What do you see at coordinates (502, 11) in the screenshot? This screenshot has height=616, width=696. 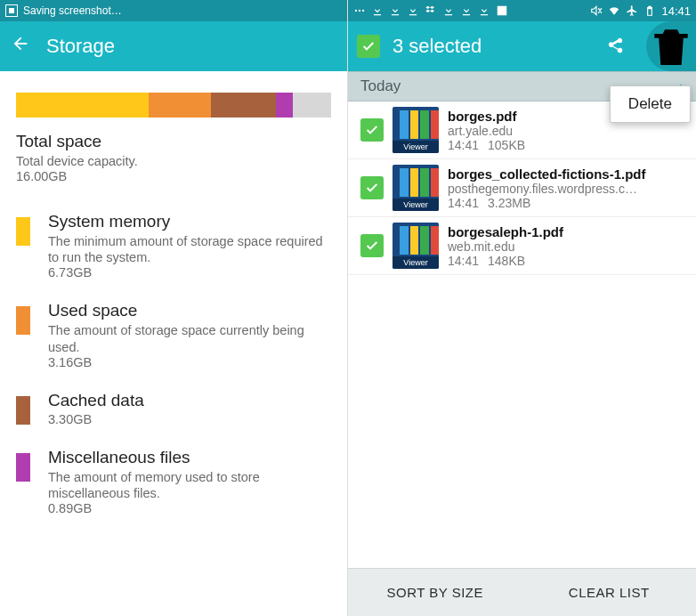 I see `image-icon` at bounding box center [502, 11].